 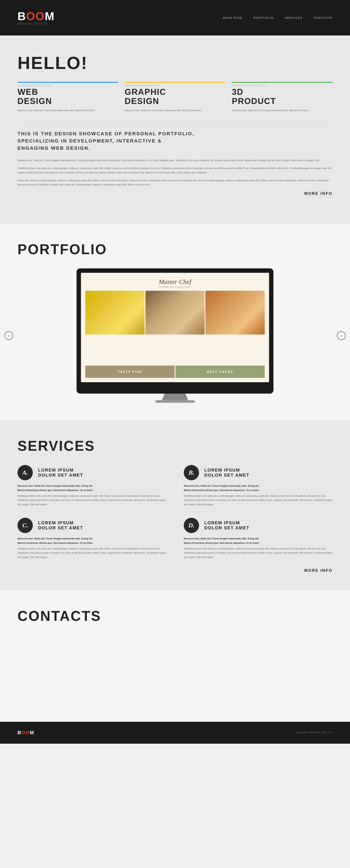 I want to click on service-card-a-header: A. LOREM IPSUMDOLOR SET AMET, so click(x=92, y=472).